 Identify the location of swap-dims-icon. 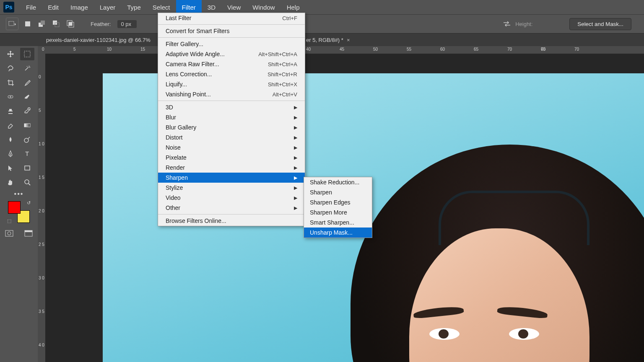
(507, 24).